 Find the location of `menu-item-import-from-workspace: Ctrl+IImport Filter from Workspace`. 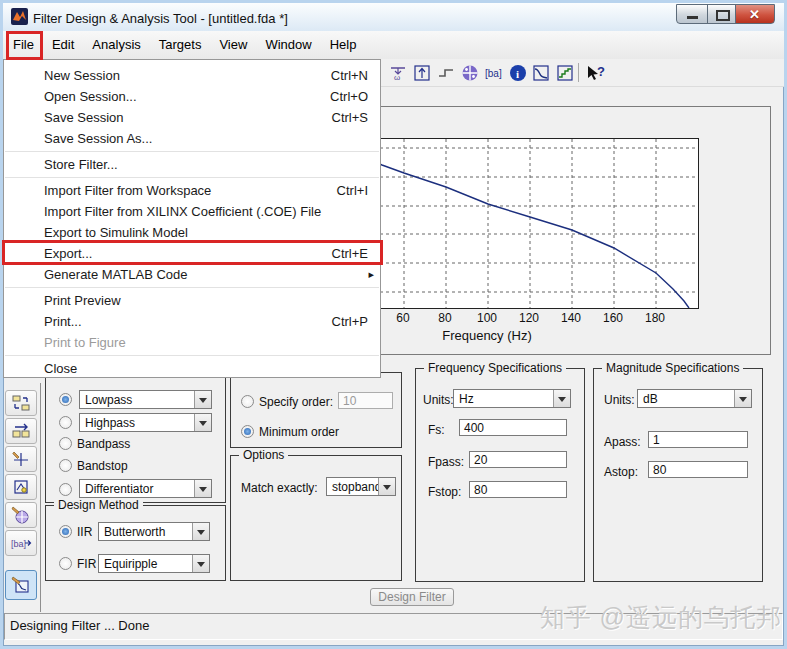

menu-item-import-from-workspace: Ctrl+IImport Filter from Workspace is located at coordinates (192, 190).